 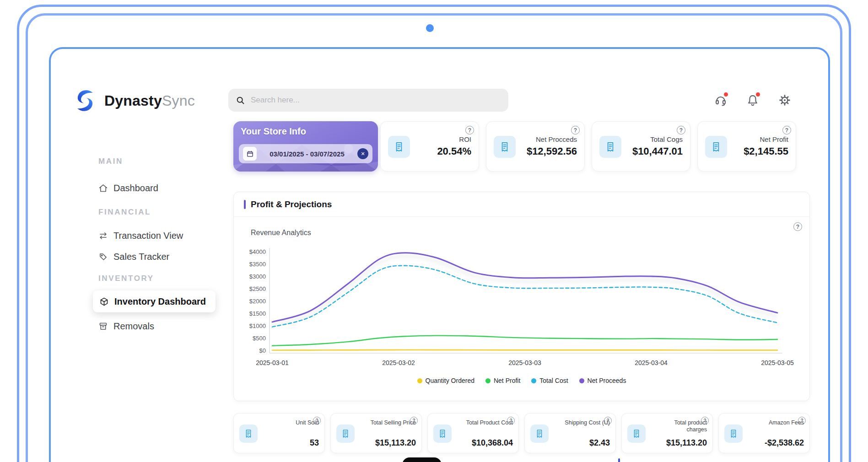 What do you see at coordinates (522, 381) in the screenshot?
I see `chart-legend: Quantity OrderedNet ProfitTotal CostNet …` at bounding box center [522, 381].